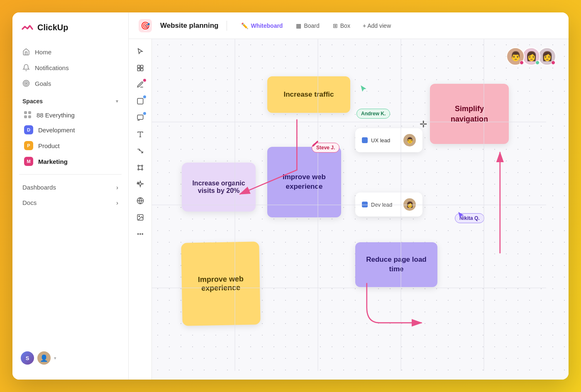 The height and width of the screenshot is (392, 581). I want to click on clickup-logo-icon, so click(27, 27).